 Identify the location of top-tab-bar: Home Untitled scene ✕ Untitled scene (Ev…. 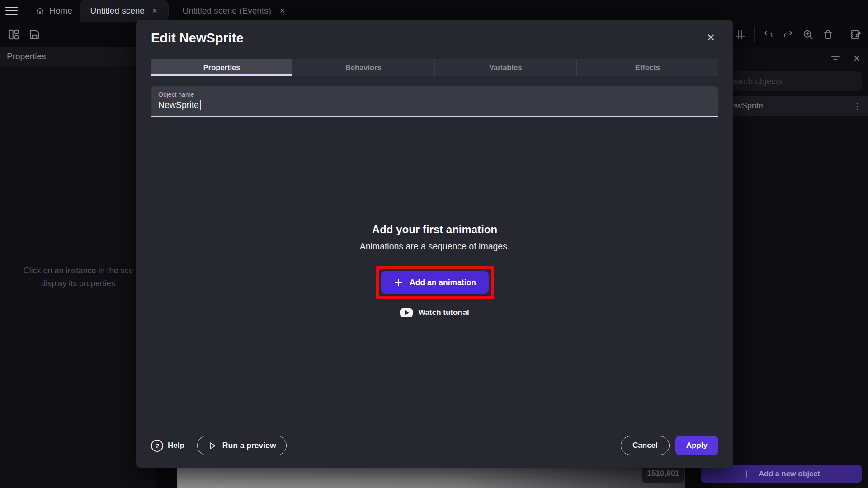
(434, 11).